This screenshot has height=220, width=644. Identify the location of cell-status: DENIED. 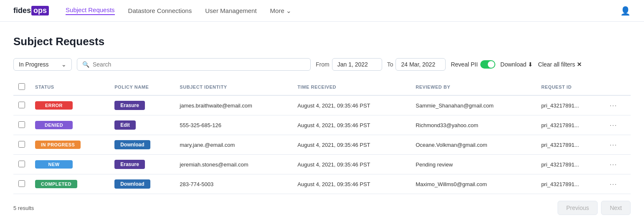
(70, 125).